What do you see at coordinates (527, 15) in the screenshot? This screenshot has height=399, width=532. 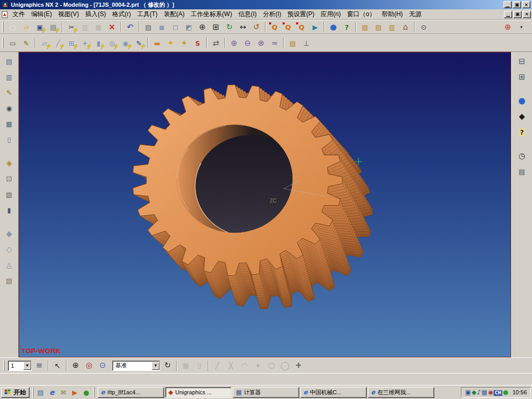 I see `mdi-close-button: ×` at bounding box center [527, 15].